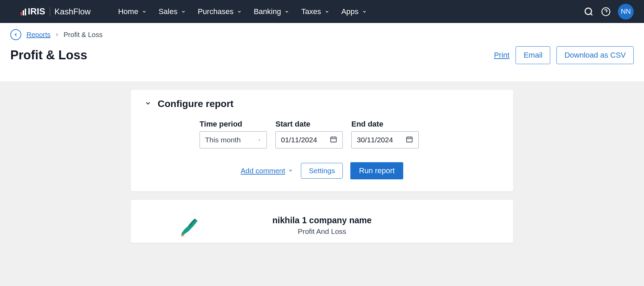 The image size is (644, 286). What do you see at coordinates (606, 12) in the screenshot?
I see `help-button` at bounding box center [606, 12].